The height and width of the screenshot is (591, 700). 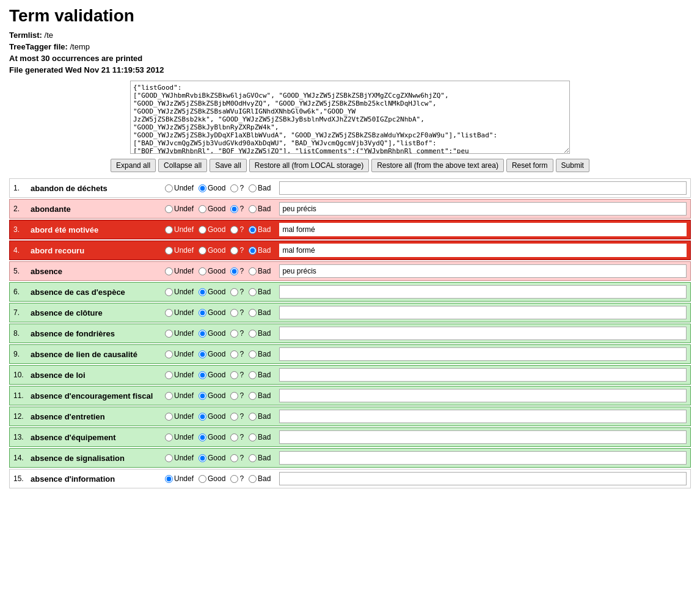 I want to click on restore-textarea-button: Restore all (from the above text area), so click(x=437, y=165).